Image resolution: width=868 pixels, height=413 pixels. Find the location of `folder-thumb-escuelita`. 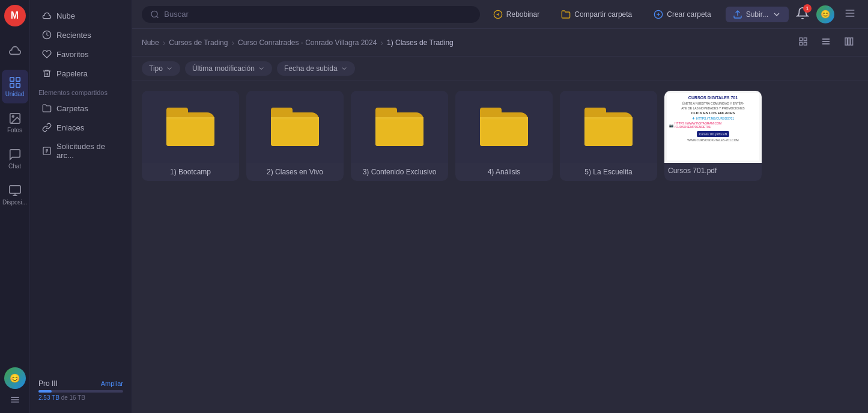

folder-thumb-escuelita is located at coordinates (609, 127).